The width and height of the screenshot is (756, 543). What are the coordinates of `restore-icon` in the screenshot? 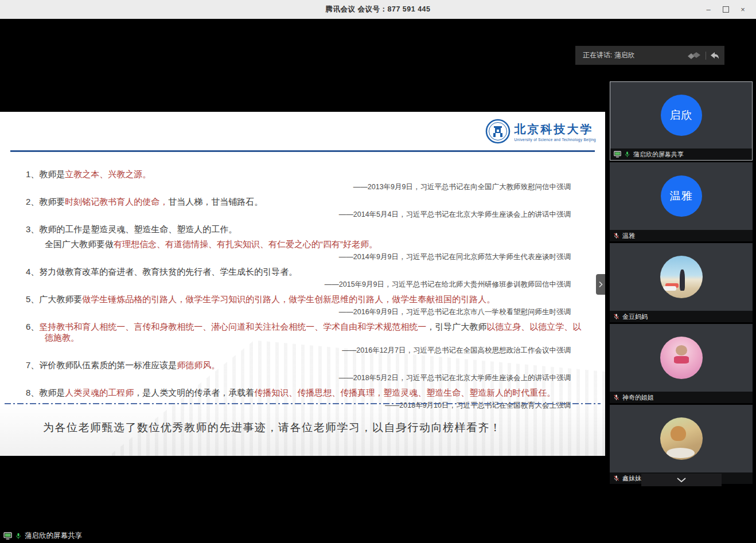 It's located at (726, 9).